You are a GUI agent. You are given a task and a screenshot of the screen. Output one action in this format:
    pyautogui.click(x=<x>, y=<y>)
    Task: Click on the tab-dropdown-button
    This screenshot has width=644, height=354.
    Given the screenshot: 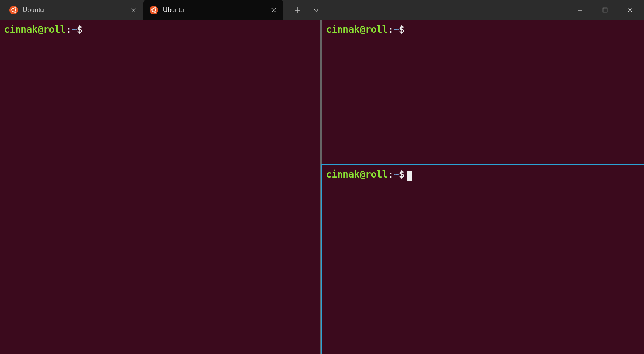 What is the action you would take?
    pyautogui.click(x=316, y=10)
    